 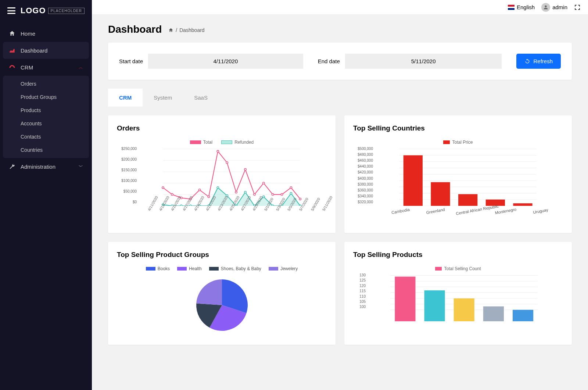 I want to click on chevron-up-icon: ︿, so click(x=81, y=68).